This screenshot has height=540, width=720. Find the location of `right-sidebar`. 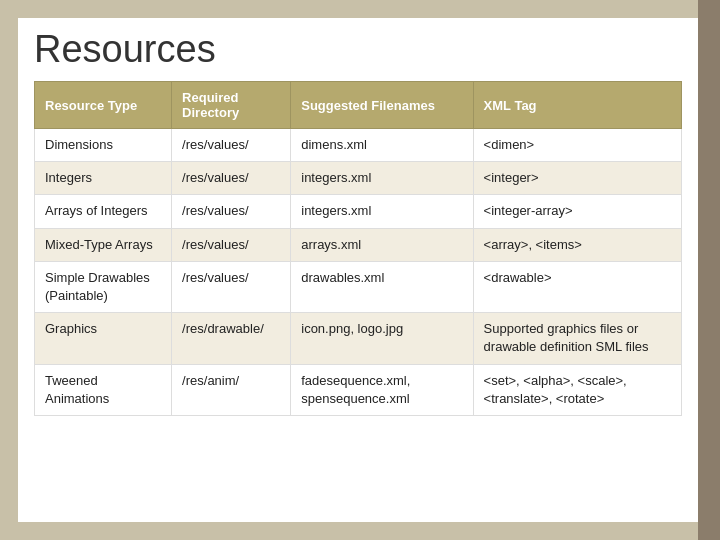

right-sidebar is located at coordinates (709, 270).